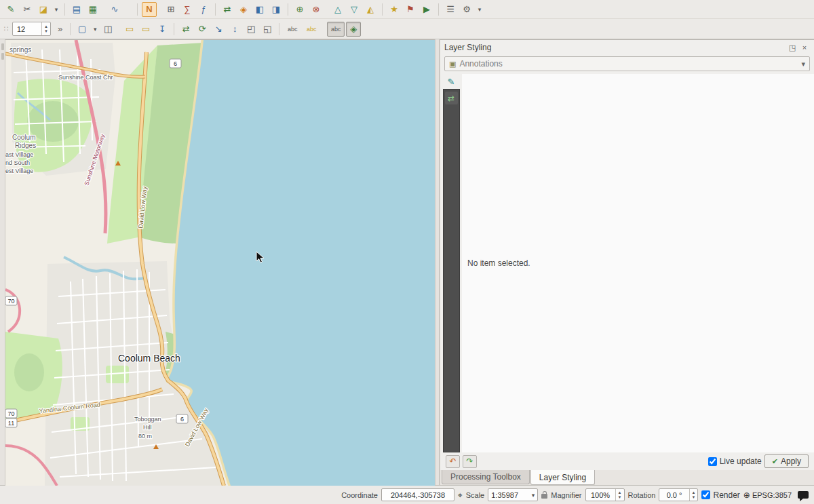 This screenshot has width=814, height=504. What do you see at coordinates (693, 495) in the screenshot?
I see `rotation-spin-arrows: ▲▼` at bounding box center [693, 495].